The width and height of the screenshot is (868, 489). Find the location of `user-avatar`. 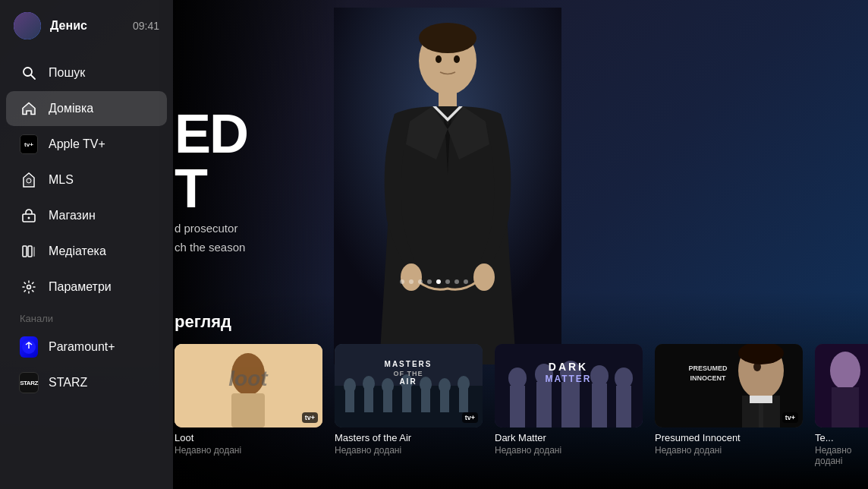

user-avatar is located at coordinates (27, 26).